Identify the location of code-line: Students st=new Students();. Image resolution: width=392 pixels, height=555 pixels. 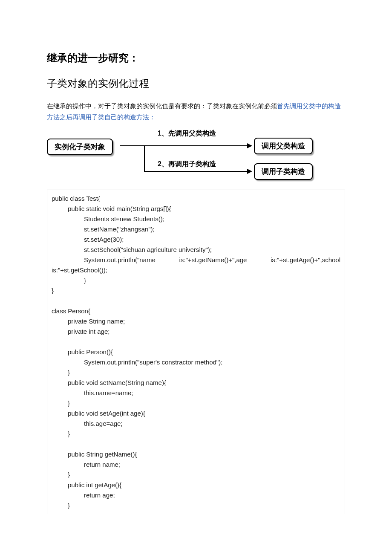
(196, 219).